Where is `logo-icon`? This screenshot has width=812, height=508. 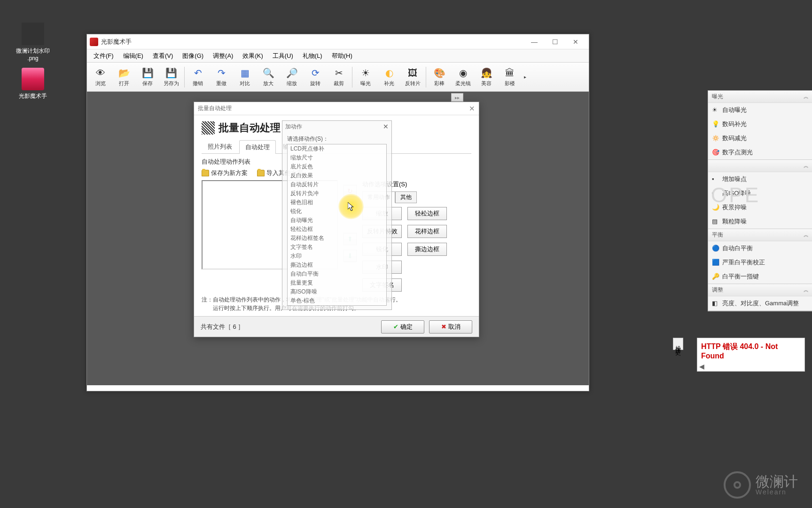
logo-icon is located at coordinates (737, 485).